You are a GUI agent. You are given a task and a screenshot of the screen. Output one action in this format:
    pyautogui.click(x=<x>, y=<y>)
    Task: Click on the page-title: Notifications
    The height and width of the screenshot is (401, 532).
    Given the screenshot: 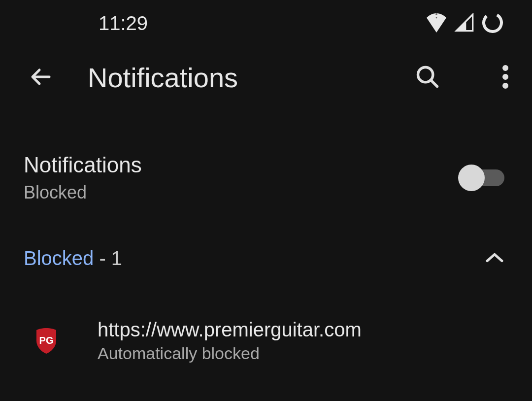 What is the action you would take?
    pyautogui.click(x=234, y=78)
    